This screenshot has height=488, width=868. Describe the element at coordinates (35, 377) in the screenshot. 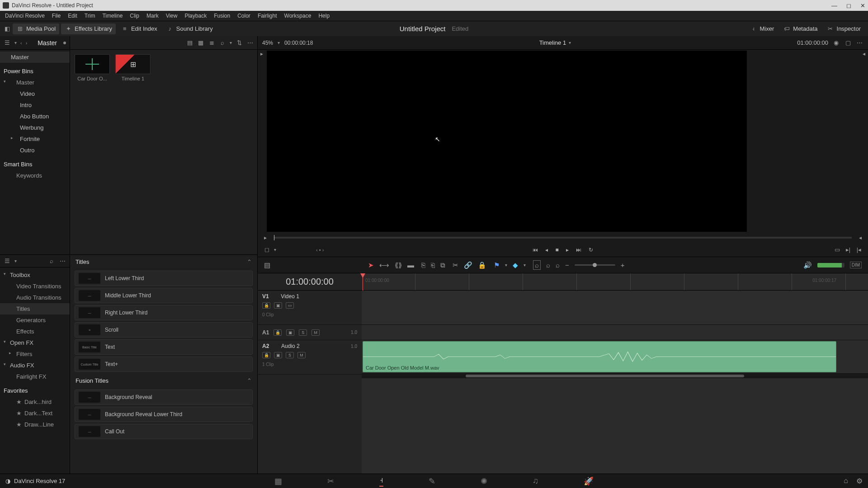

I see `fx-fairlight-fx: Fairlight FX` at that location.